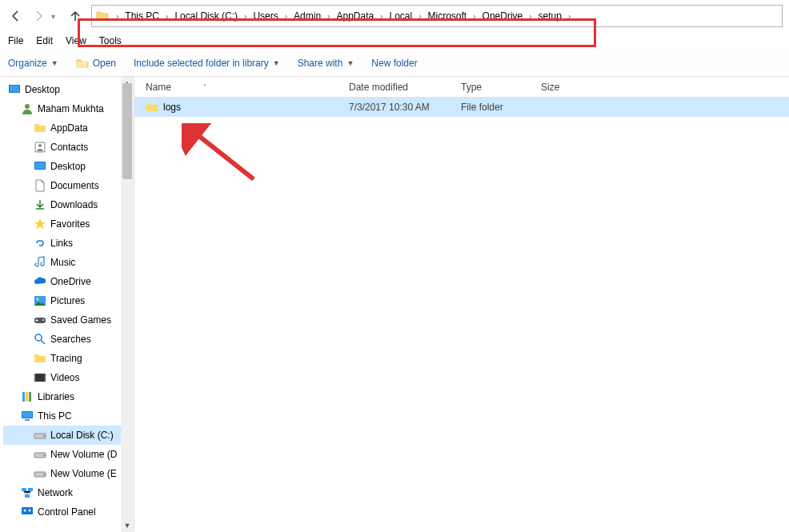  I want to click on history-dropdown: ▾, so click(57, 16).